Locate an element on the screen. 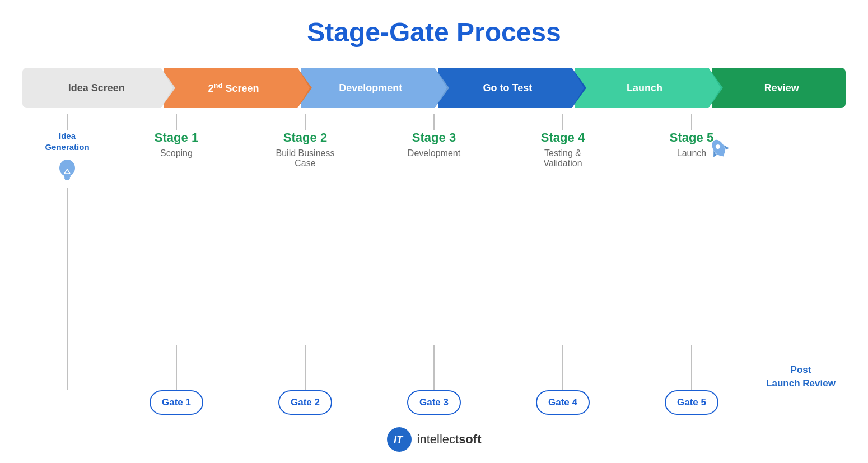 The width and height of the screenshot is (868, 463). brand-logo-icon: IT is located at coordinates (399, 439).